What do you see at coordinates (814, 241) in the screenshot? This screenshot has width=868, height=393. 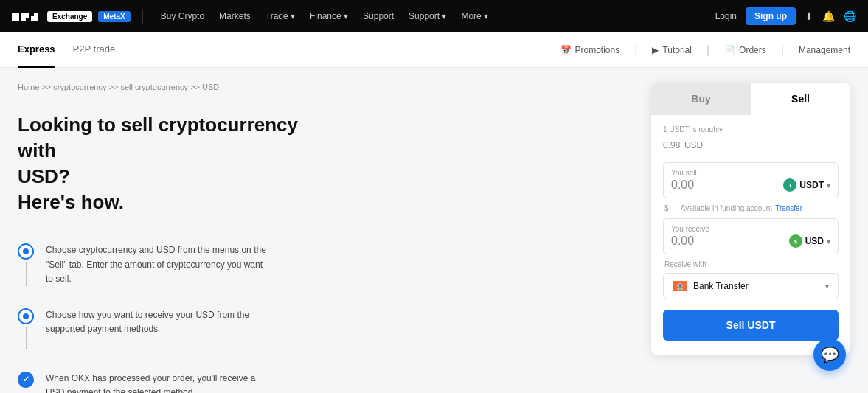 I see `receive-currency-label: USD` at bounding box center [814, 241].